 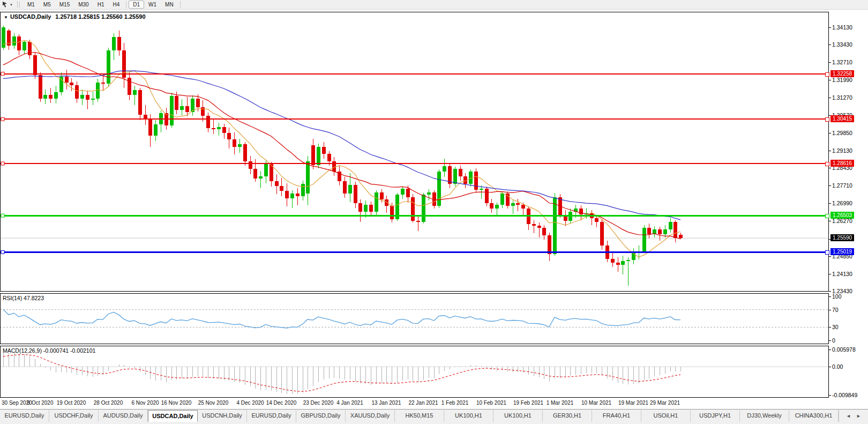 I want to click on chart-tab-audusd-daily: AUDUSD,Daily, so click(x=123, y=416).